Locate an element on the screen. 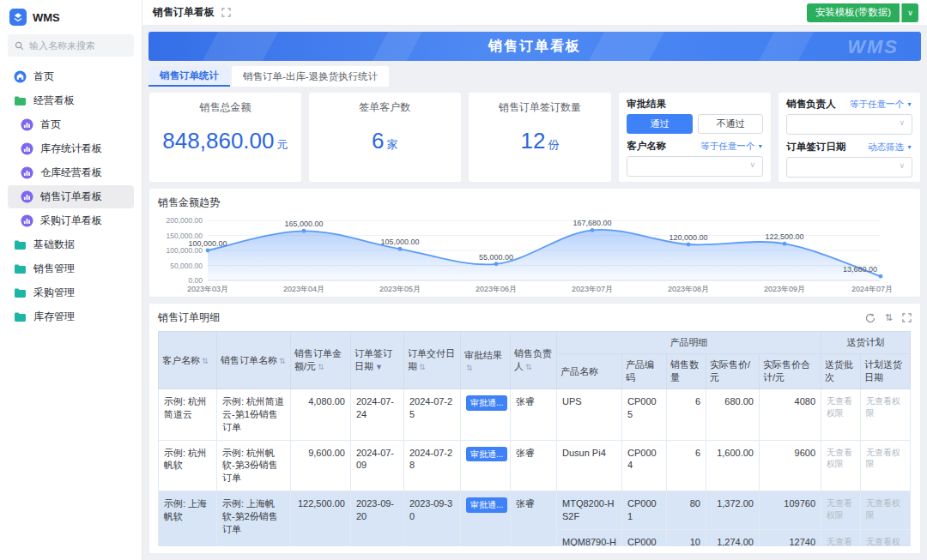 The image size is (927, 560). page-tab-title: 销售订单看板 is located at coordinates (184, 12).